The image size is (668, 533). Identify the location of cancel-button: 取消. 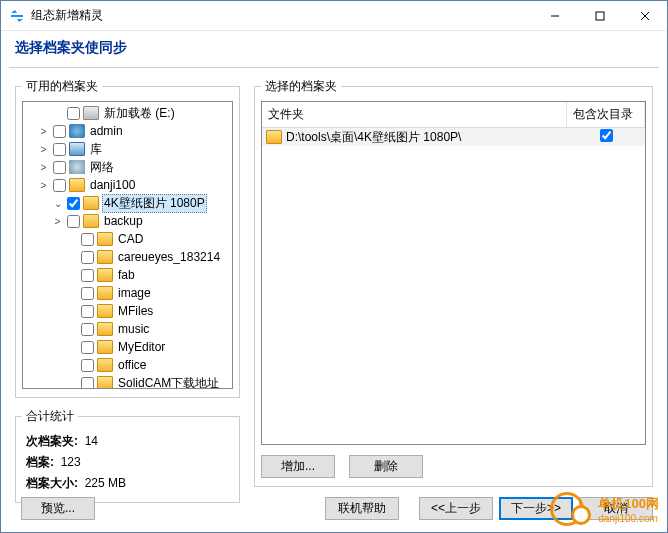
(616, 508).